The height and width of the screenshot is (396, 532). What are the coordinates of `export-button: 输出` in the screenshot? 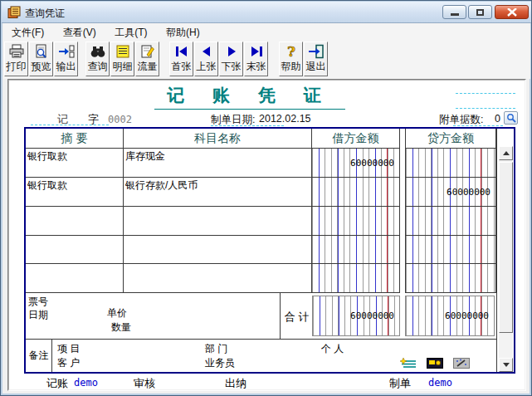 It's located at (66, 59).